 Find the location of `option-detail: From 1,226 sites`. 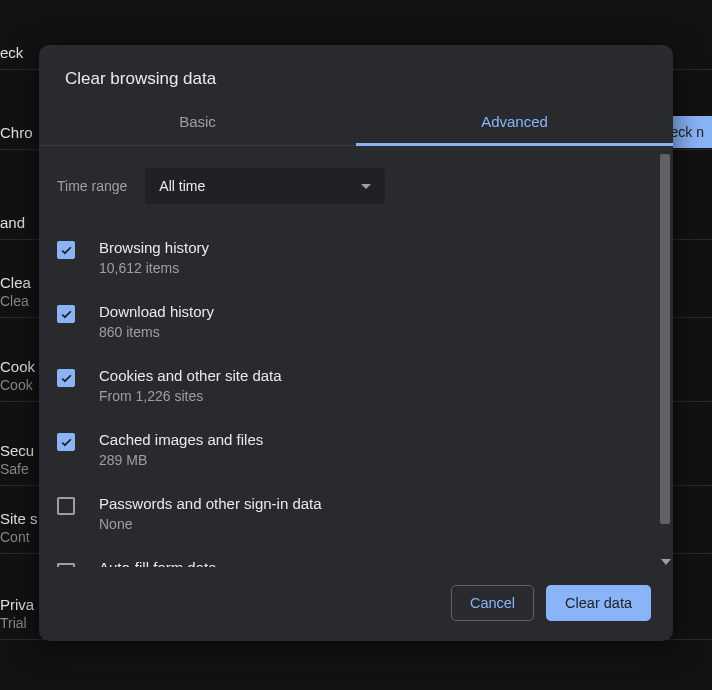

option-detail: From 1,226 sites is located at coordinates (190, 396).